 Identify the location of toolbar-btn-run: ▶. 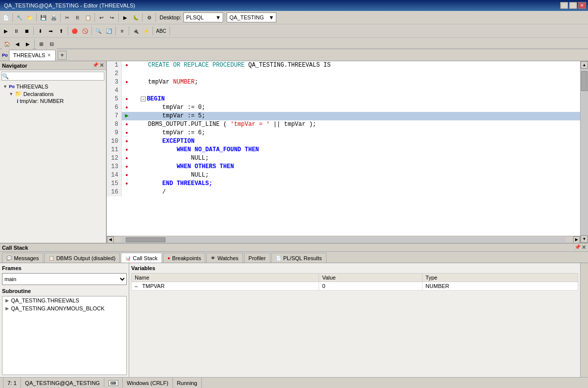
(125, 17).